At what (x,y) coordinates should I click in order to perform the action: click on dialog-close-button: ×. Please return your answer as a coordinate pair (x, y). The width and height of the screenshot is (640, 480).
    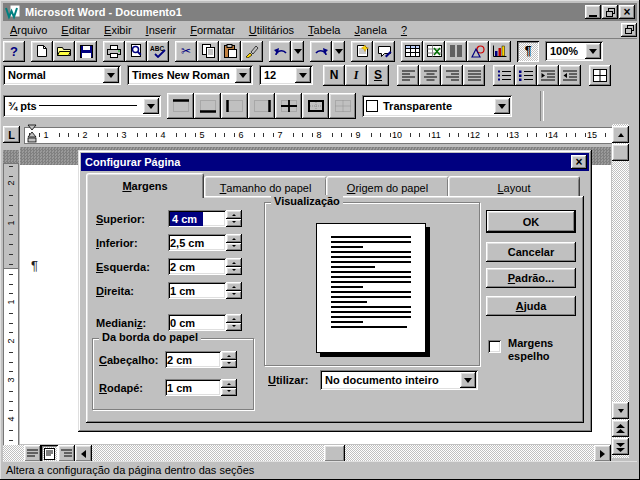
    Looking at the image, I should click on (579, 162).